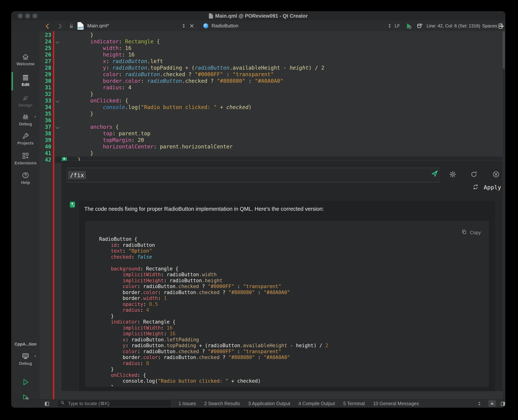 The width and height of the screenshot is (518, 420). I want to click on suggested-code-line: indicator: Rectangle {, so click(294, 322).